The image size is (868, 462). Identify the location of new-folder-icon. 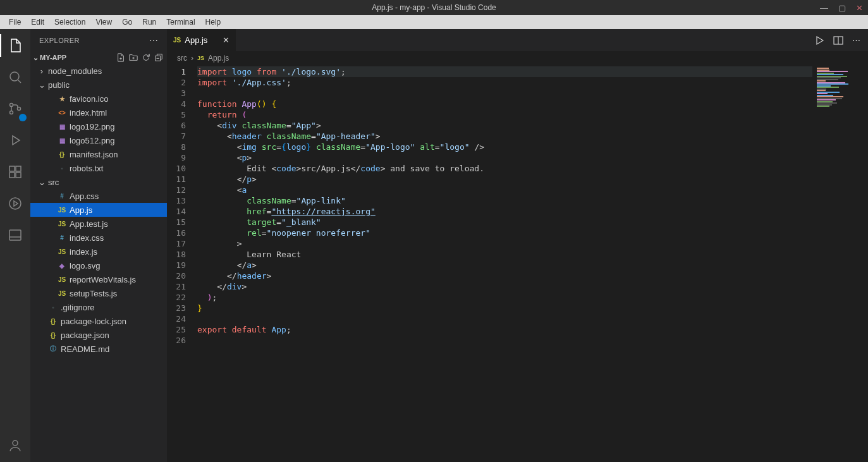
(133, 58).